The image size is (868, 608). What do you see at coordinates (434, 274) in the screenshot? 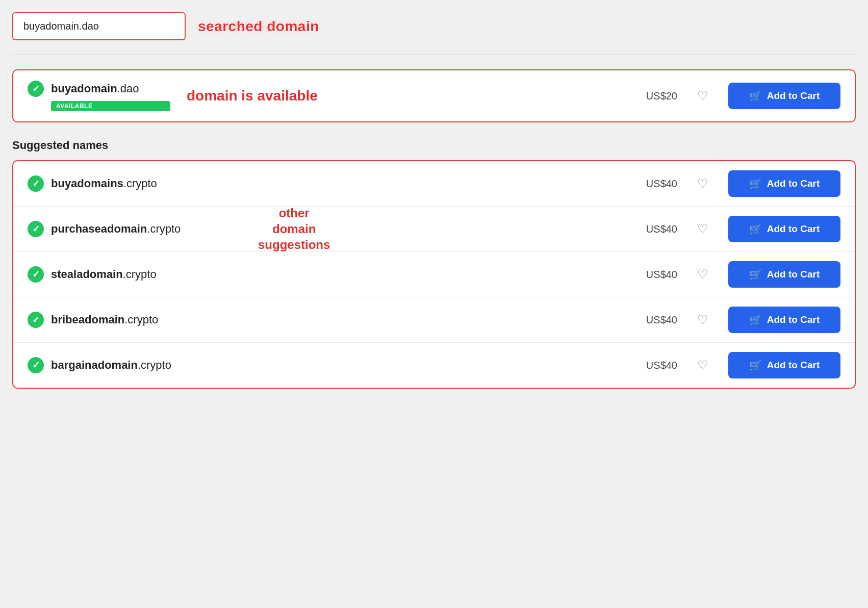
I see `suggestion-row-2: stealadomain.crypto US$40 ♡ 🛒 Add to Car…` at bounding box center [434, 274].